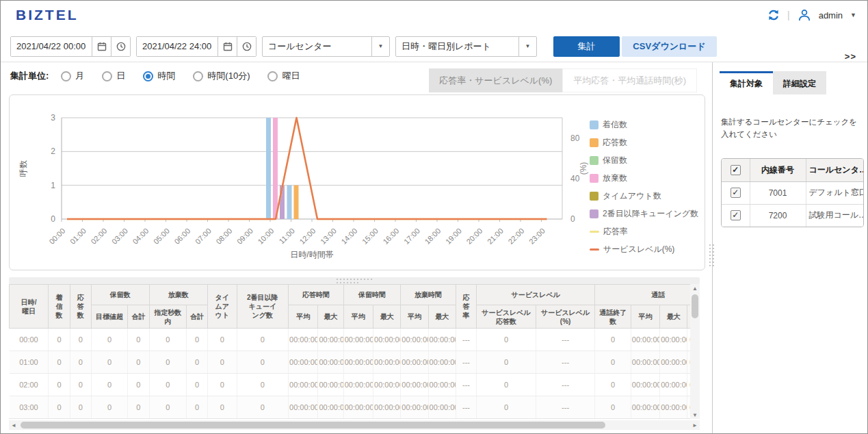 This screenshot has height=434, width=868. What do you see at coordinates (854, 15) in the screenshot?
I see `chevron-down-icon: ▼` at bounding box center [854, 15].